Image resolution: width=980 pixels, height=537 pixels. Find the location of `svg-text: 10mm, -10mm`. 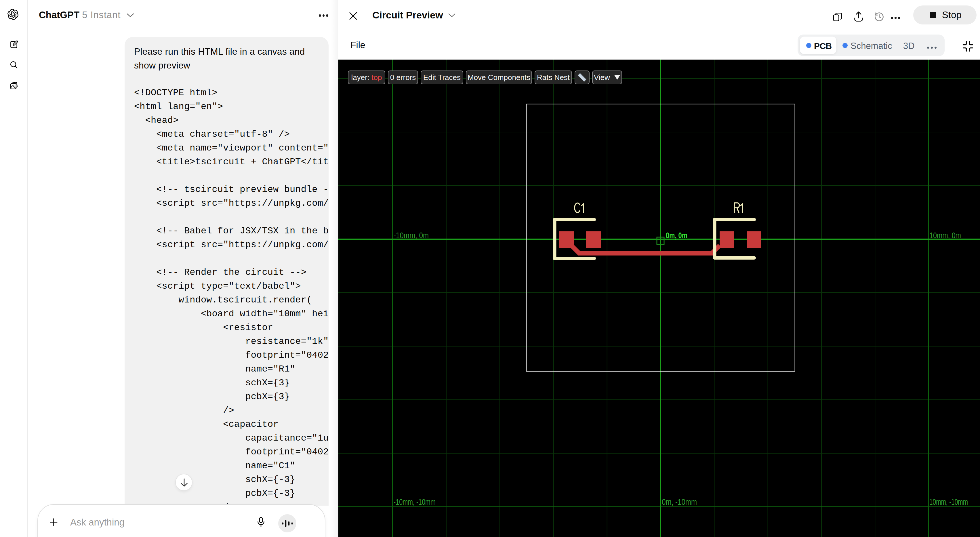

svg-text: 10mm, -10mm is located at coordinates (949, 502).